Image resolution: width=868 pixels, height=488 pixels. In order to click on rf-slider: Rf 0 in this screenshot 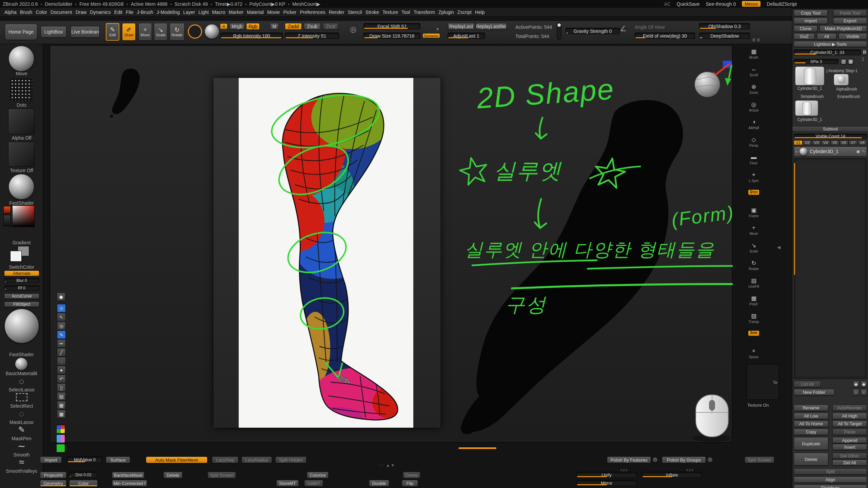, I will do `click(22, 288)`.